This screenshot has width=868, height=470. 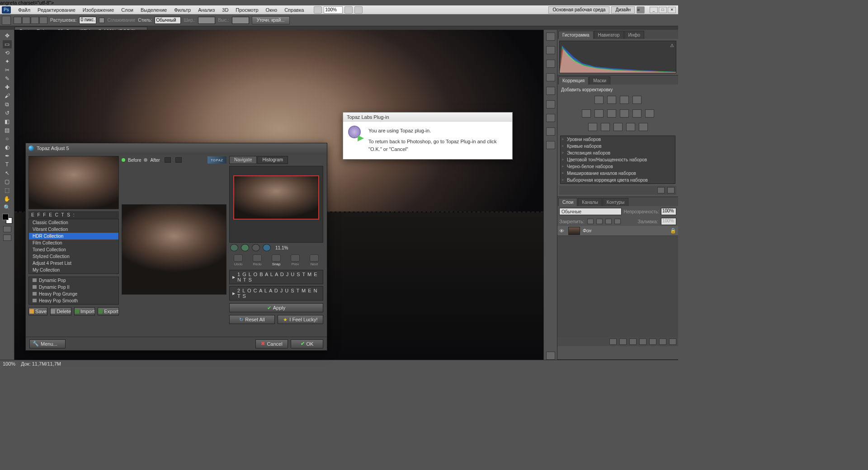 What do you see at coordinates (605, 127) in the screenshot?
I see `adj-poster-icon` at bounding box center [605, 127].